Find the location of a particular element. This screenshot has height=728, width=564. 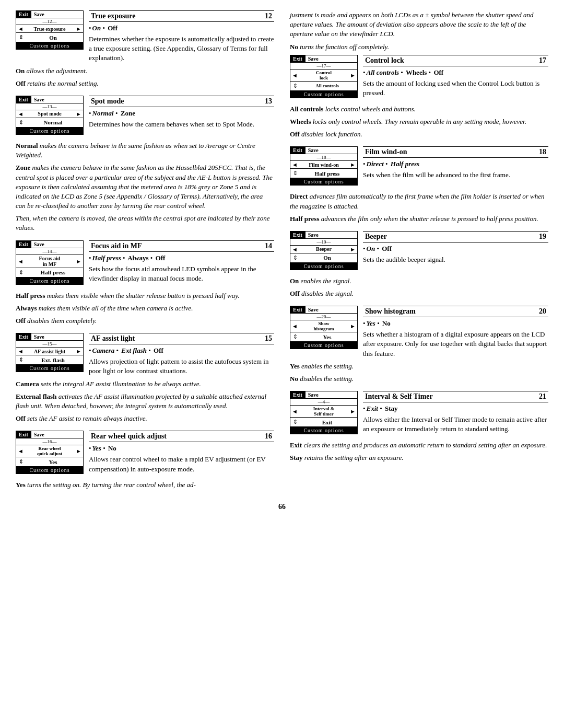

value-row: ⇕ Half press is located at coordinates (324, 174).